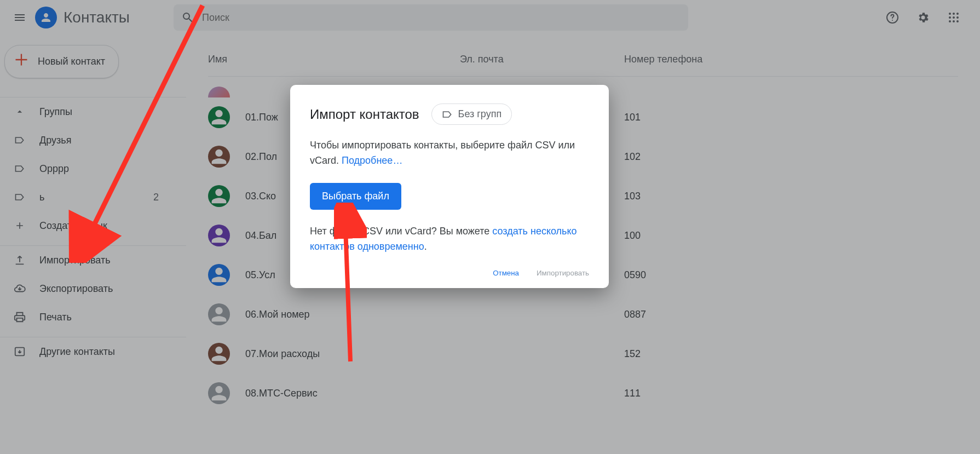 The image size is (980, 454). What do you see at coordinates (447, 114) in the screenshot?
I see `label-icon` at bounding box center [447, 114].